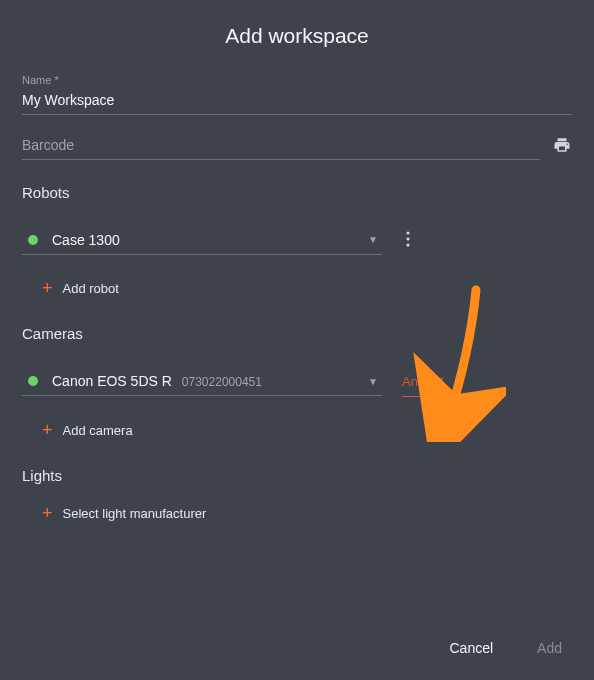 This screenshot has height=680, width=594. What do you see at coordinates (112, 381) in the screenshot?
I see `camera-model: Canon EOS 5DS R` at bounding box center [112, 381].